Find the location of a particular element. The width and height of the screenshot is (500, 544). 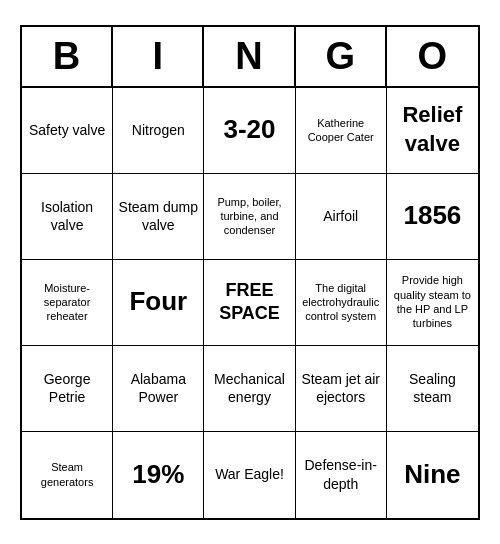

bingo-cell-3: Katherine Cooper Cater is located at coordinates (342, 131).